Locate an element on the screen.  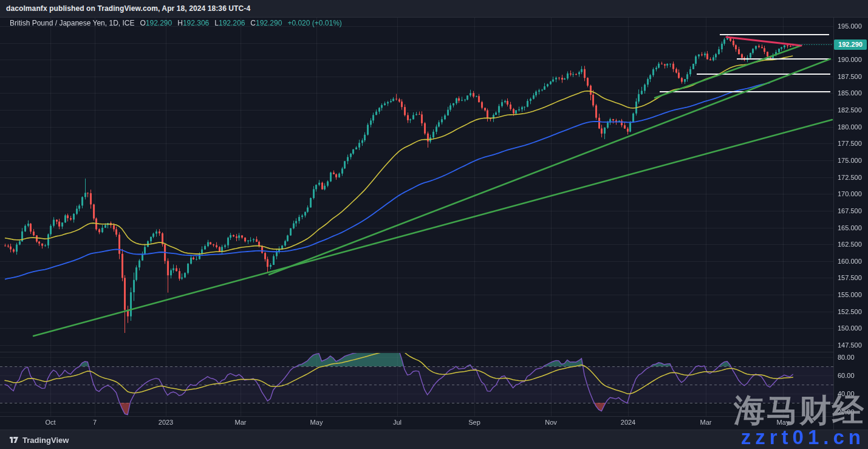
price-axis-label: 190.000 is located at coordinates (850, 60).